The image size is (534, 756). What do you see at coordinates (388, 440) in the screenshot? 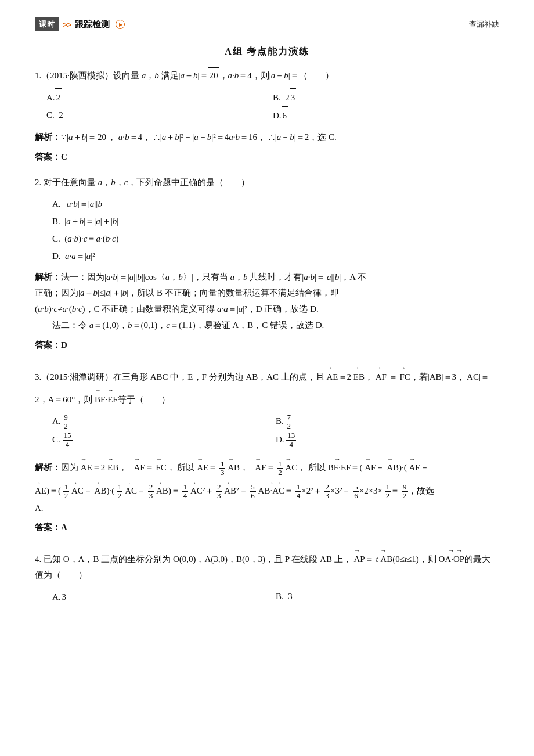
I see `q3-option-d: D. 134` at bounding box center [388, 440].